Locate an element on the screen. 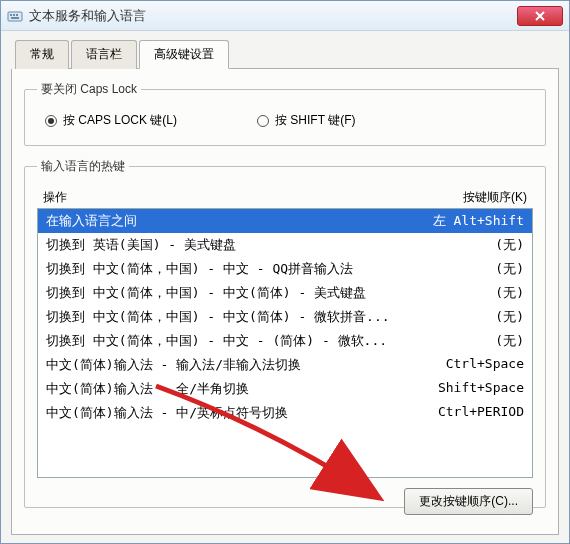 The width and height of the screenshot is (570, 544). radio-shift: 按 SHIFT 键(F) is located at coordinates (306, 120).